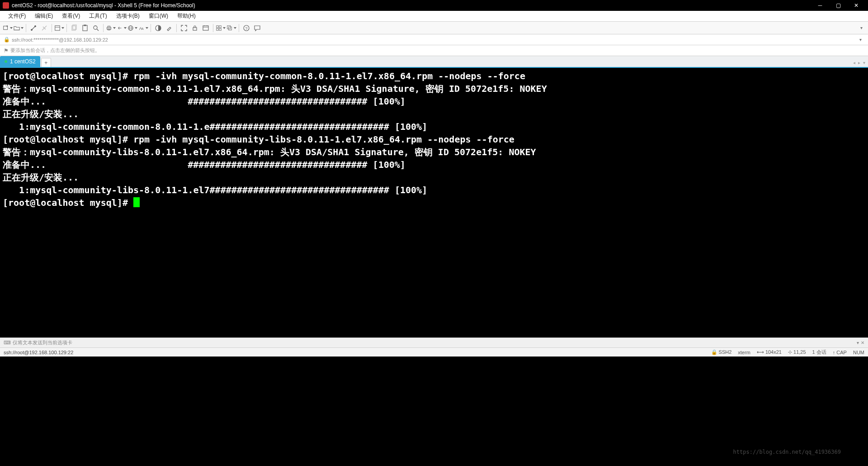  Describe the element at coordinates (840, 352) in the screenshot. I see `status-cap: ↑ CAP` at that location.